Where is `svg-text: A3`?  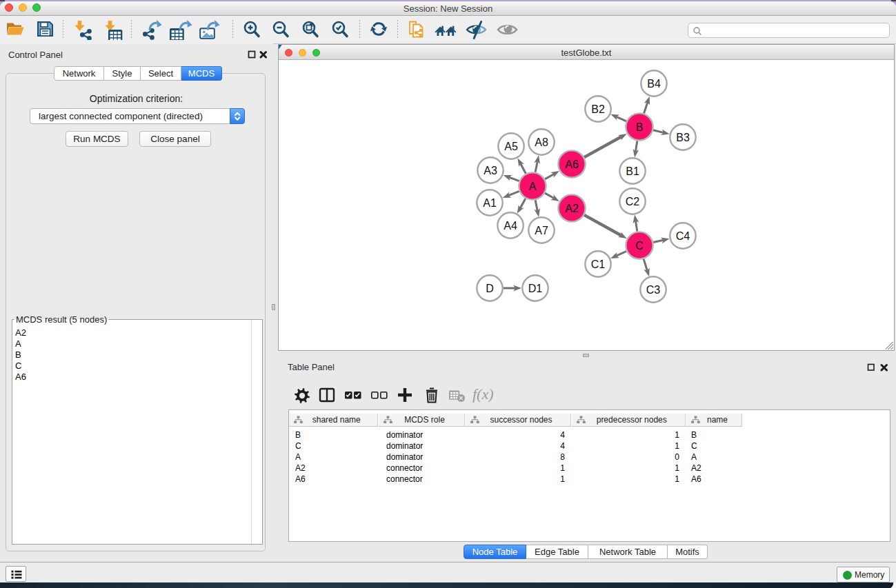 svg-text: A3 is located at coordinates (490, 171).